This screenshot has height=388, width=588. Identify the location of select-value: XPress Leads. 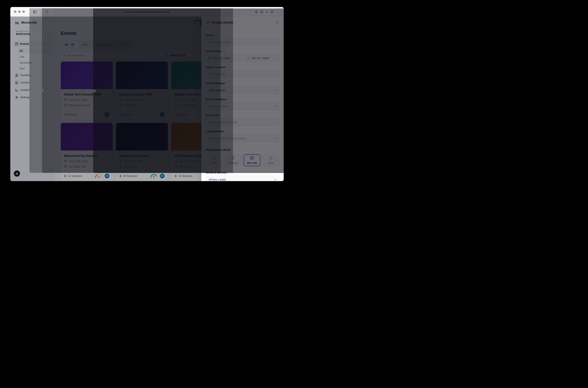
(217, 180).